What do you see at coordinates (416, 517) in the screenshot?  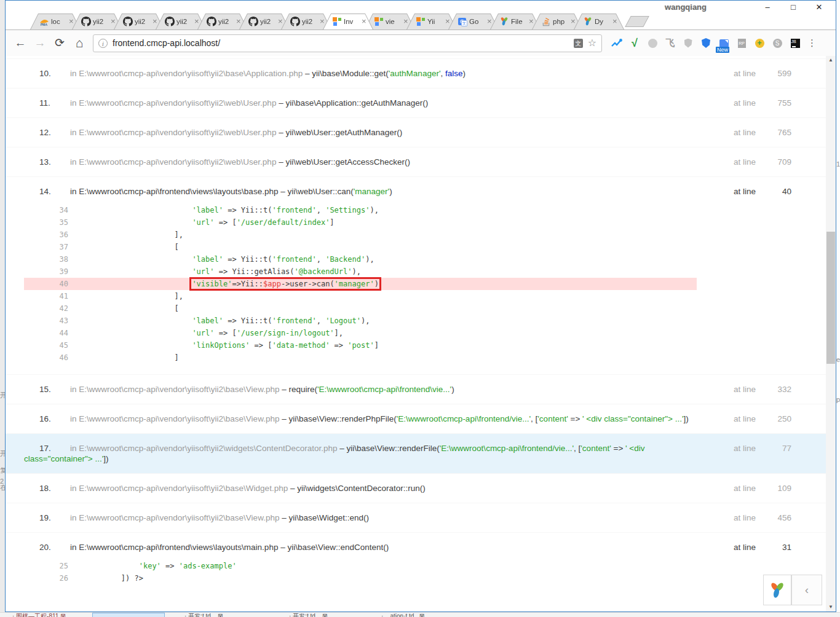 I see `call-stack-item: at line45619.in E:\wwwroot\cmcp-api\vend…` at bounding box center [416, 517].